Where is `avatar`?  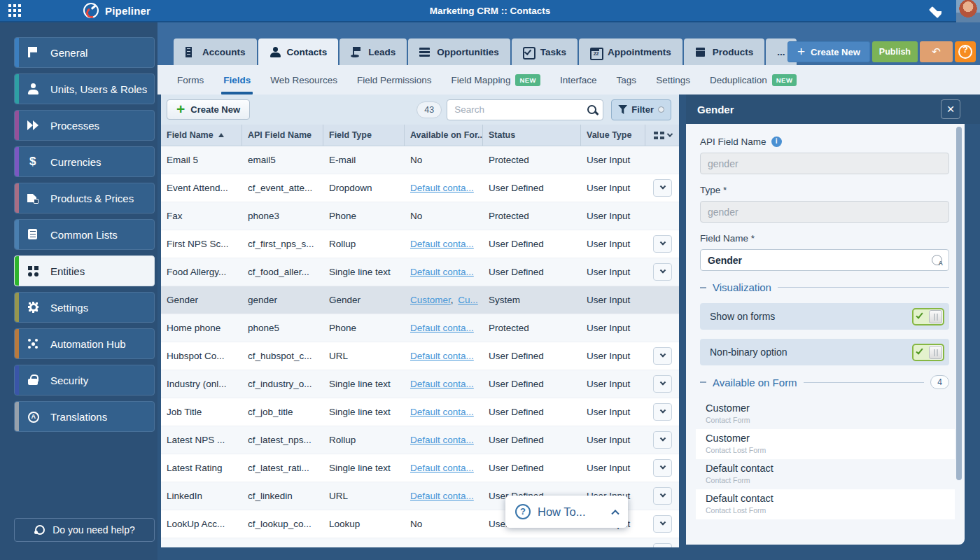
avatar is located at coordinates (968, 11).